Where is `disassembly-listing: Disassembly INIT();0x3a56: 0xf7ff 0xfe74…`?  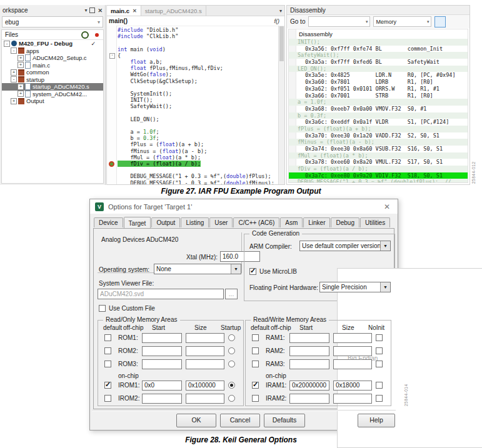
disassembly-listing: Disassembly INIT();0x3a56: 0xf7ff 0xfe74… is located at coordinates (378, 106).